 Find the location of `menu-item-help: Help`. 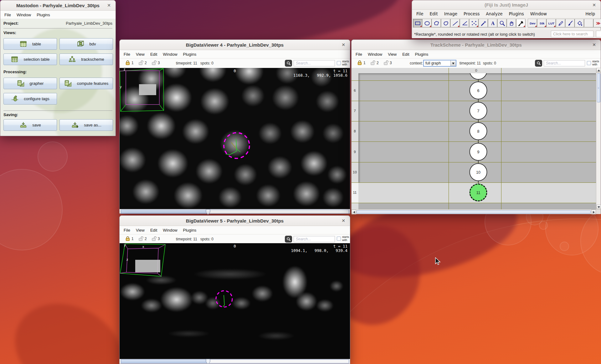

menu-item-help: Help is located at coordinates (590, 14).